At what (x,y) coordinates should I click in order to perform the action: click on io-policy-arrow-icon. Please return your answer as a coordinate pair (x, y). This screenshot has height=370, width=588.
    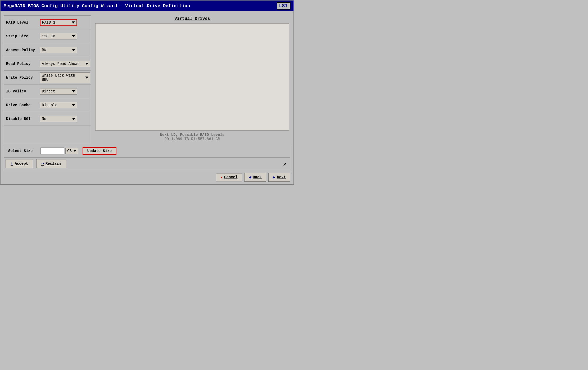
    Looking at the image, I should click on (74, 91).